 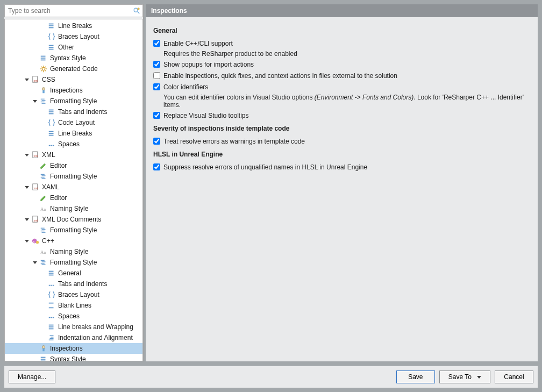 What do you see at coordinates (74, 219) in the screenshot?
I see `tree-item: xmlXML Doc Comments` at bounding box center [74, 219].